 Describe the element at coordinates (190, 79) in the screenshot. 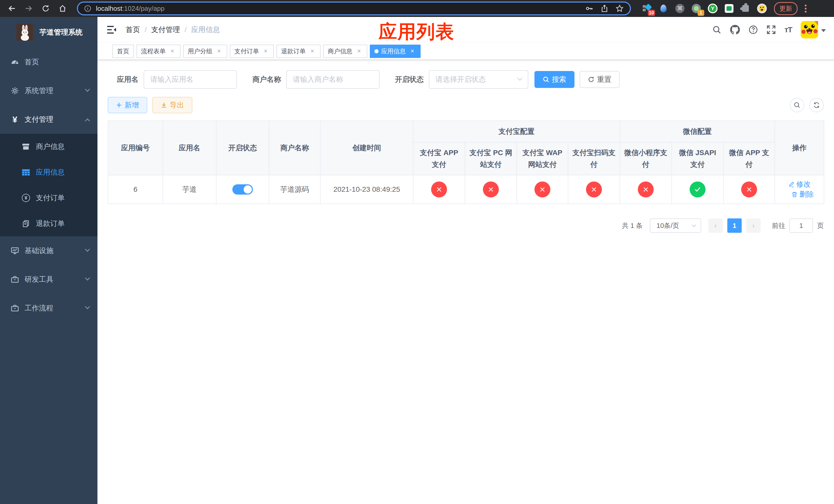

I see `app-name-input` at that location.